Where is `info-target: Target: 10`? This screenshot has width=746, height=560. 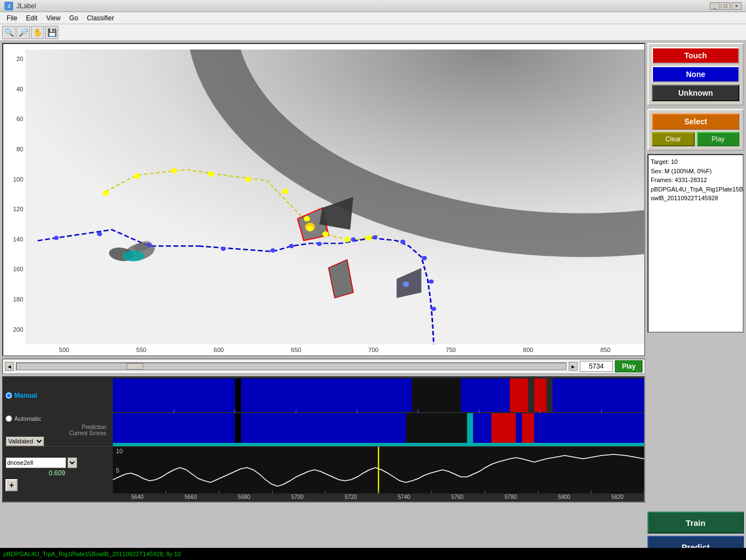 info-target: Target: 10 is located at coordinates (696, 162).